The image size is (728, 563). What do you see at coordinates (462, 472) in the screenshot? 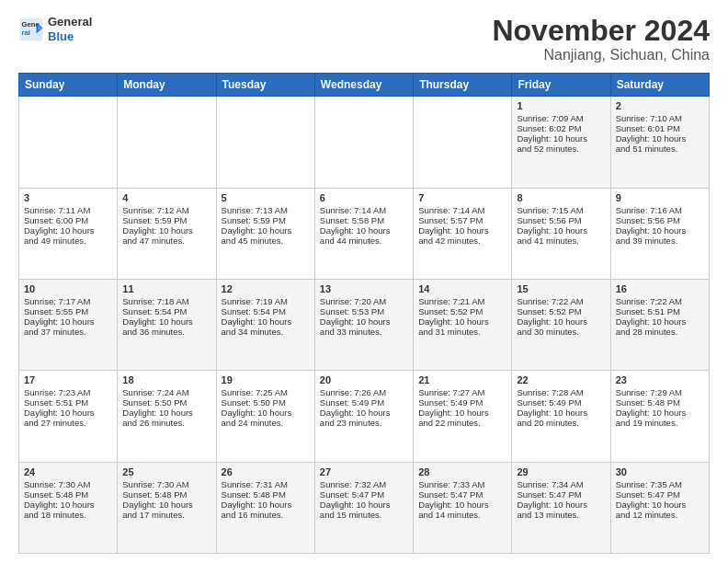
I see `day-number: 28` at bounding box center [462, 472].